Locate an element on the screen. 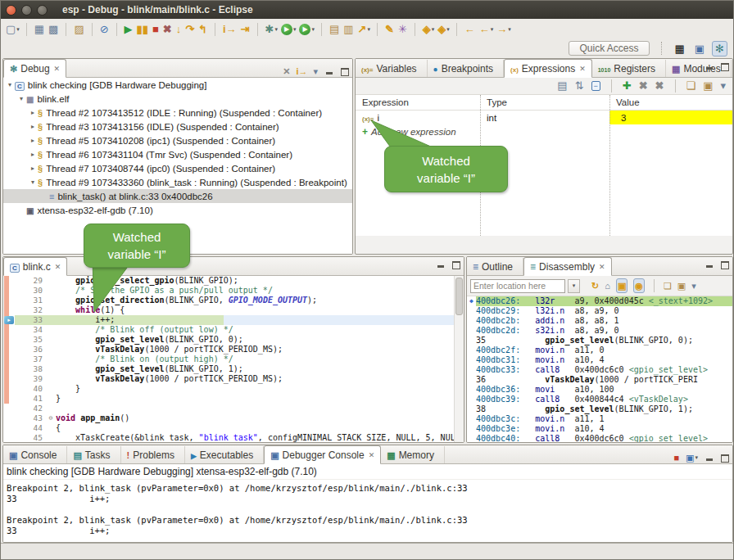  search-icon: ✳ is located at coordinates (403, 29).